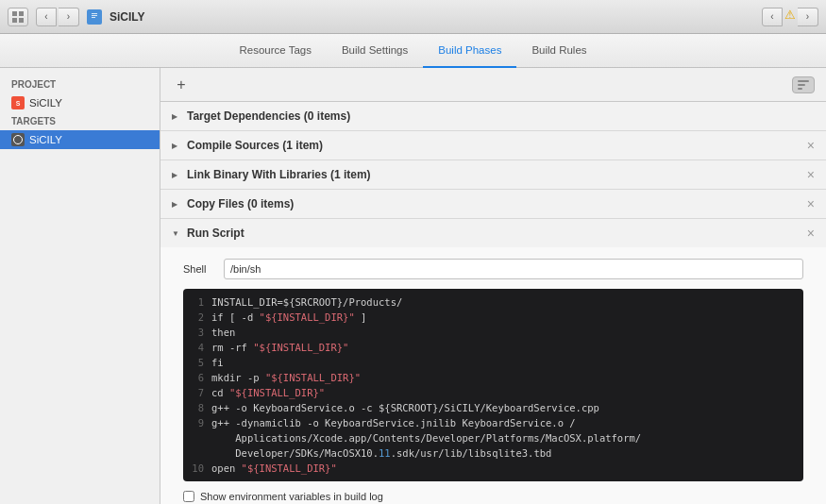  Describe the element at coordinates (18, 140) in the screenshot. I see `target-icon` at that location.